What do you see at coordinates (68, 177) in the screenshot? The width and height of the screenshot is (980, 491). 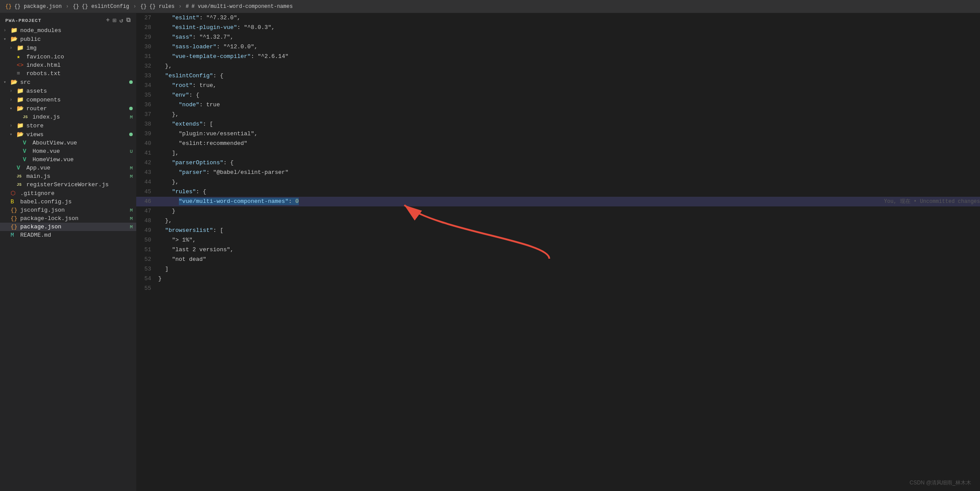 I see `sidebar-item-main.js: JSmain.jsM` at bounding box center [68, 177].